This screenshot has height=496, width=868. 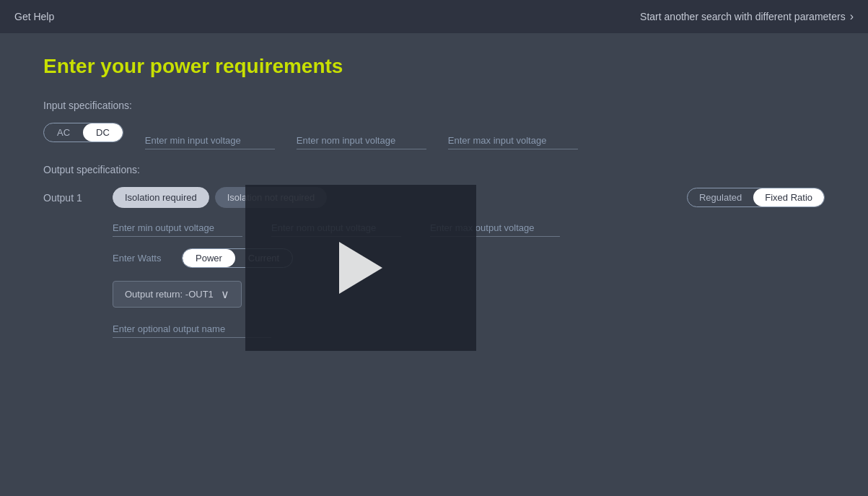 What do you see at coordinates (35, 17) in the screenshot?
I see `get-help-link: Get Help` at bounding box center [35, 17].